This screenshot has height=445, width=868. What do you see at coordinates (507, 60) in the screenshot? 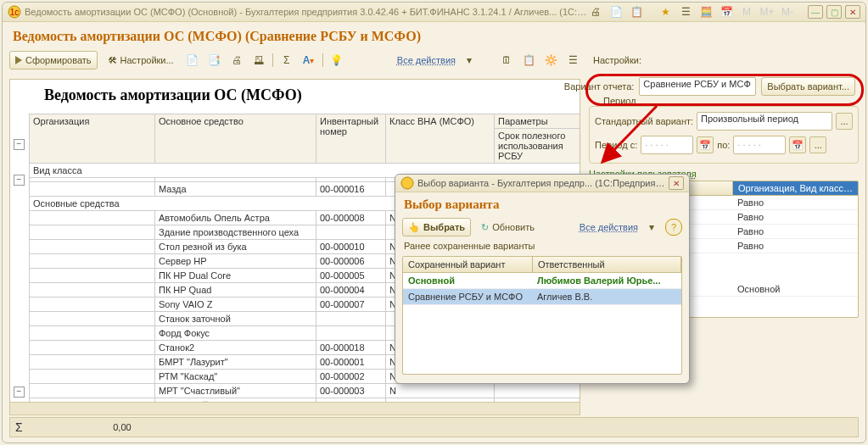
I see `toolbar-r-1: 🗓` at bounding box center [507, 60].